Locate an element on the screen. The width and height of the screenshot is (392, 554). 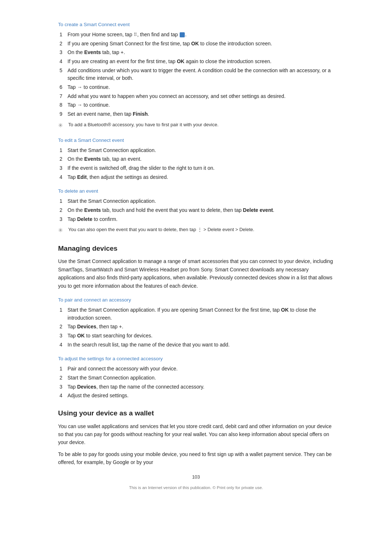
adjust-settings-steps: 1 Pair and connect the accessory with yo… is located at coordinates (196, 382).